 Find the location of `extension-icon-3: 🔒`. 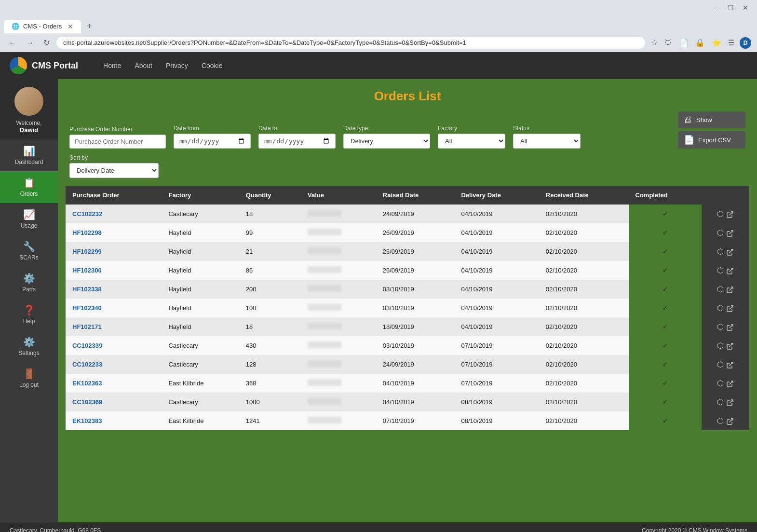

extension-icon-3: 🔒 is located at coordinates (700, 42).